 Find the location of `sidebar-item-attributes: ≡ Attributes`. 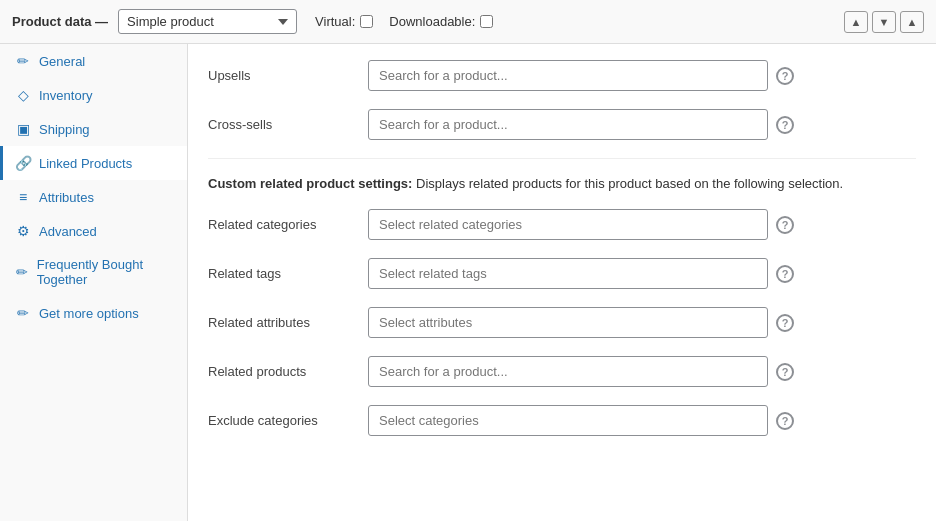

sidebar-item-attributes: ≡ Attributes is located at coordinates (94, 197).